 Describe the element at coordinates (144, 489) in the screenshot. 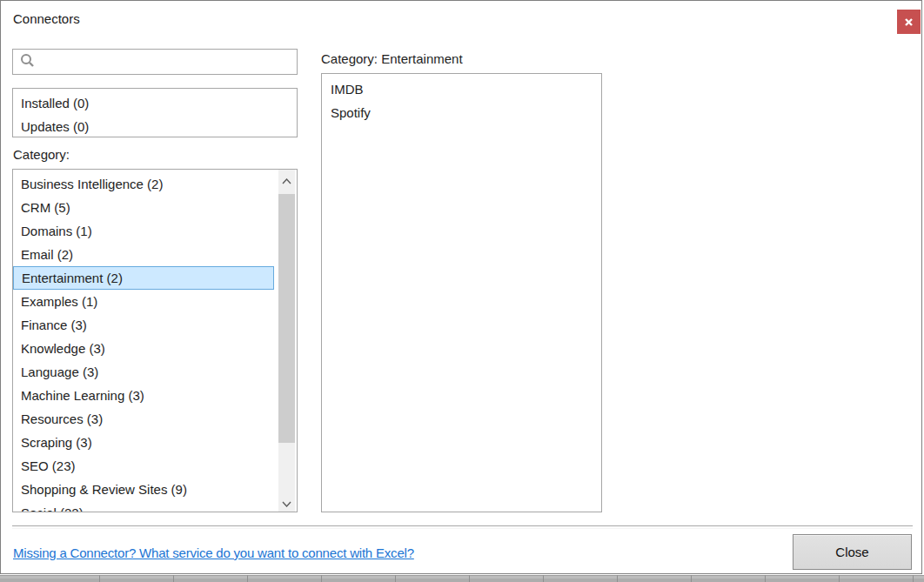

I see `category-item: Shopping & Review Sites (9)` at that location.